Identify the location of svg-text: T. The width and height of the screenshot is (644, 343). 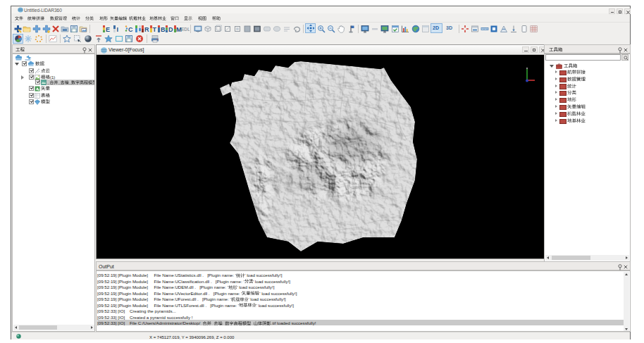
(154, 30).